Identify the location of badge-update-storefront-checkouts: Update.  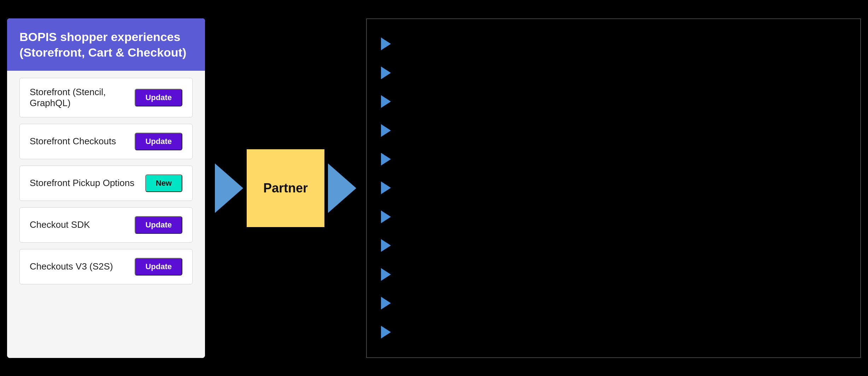
(158, 141).